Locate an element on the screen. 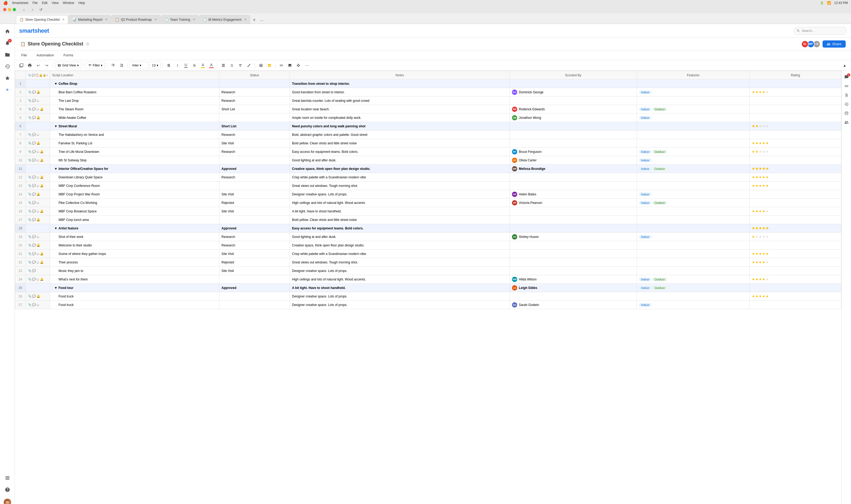  close-window-btn is located at coordinates (5, 10).